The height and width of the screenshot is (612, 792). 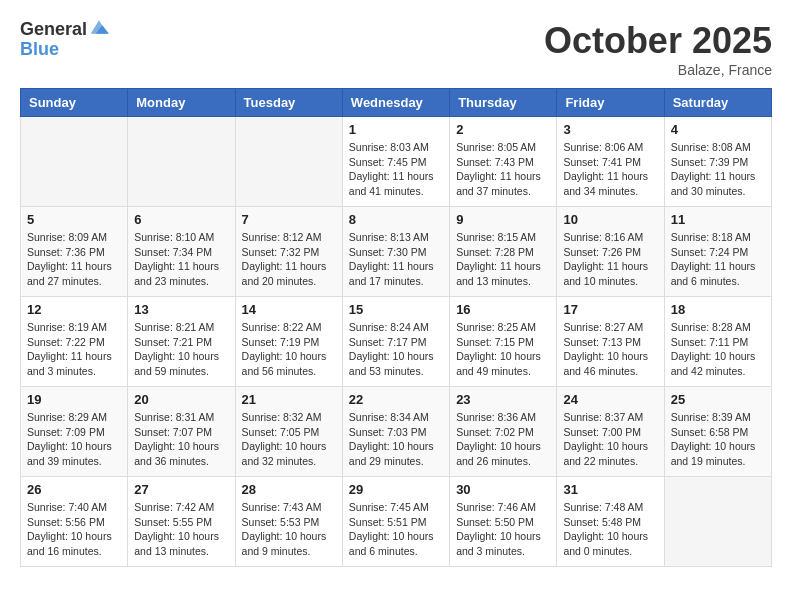 What do you see at coordinates (396, 350) in the screenshot?
I see `day-info: Sunrise: 8:24 AMSunset: 7:17 PMDaylight:…` at bounding box center [396, 350].